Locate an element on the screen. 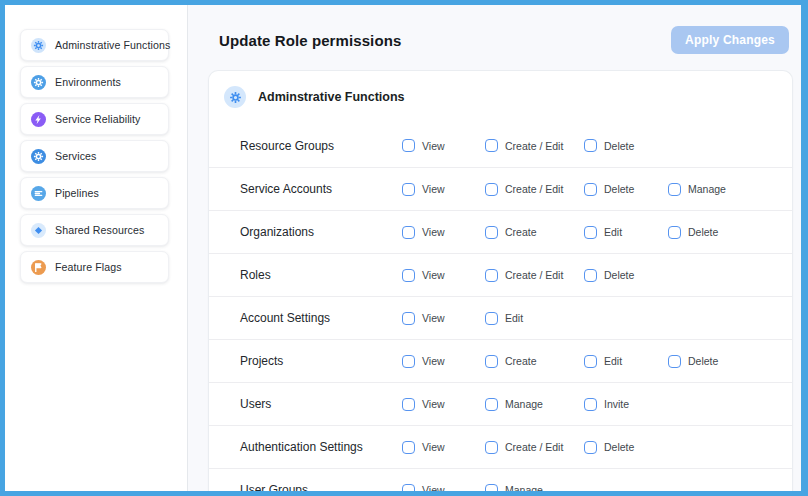  sidebar-item-services: Services is located at coordinates (94, 156).